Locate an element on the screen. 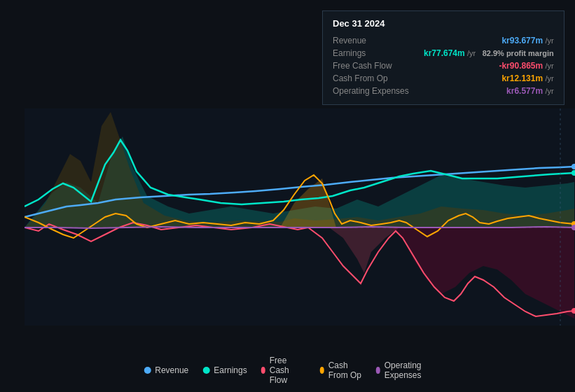 The height and width of the screenshot is (392, 575). legend-item-earnings: Earnings is located at coordinates (224, 370).